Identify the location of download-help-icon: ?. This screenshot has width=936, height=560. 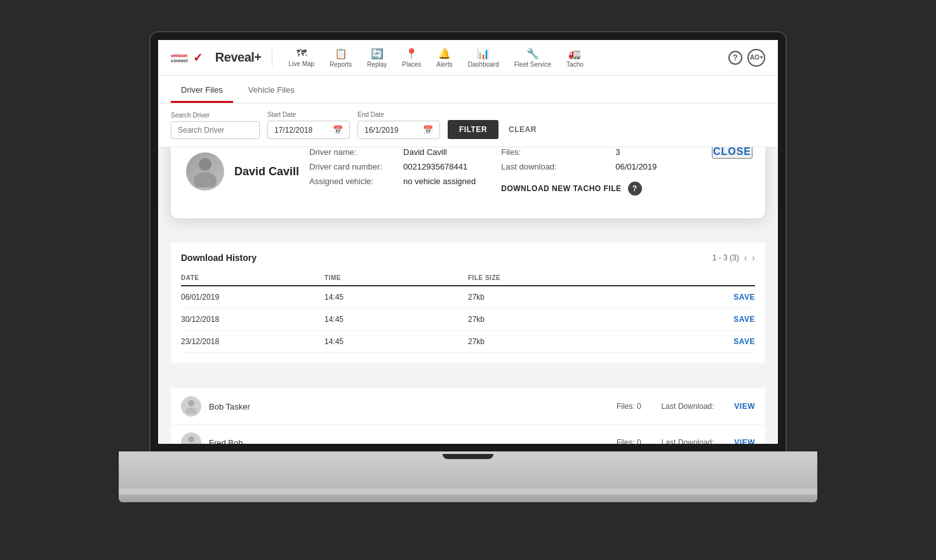
(635, 189).